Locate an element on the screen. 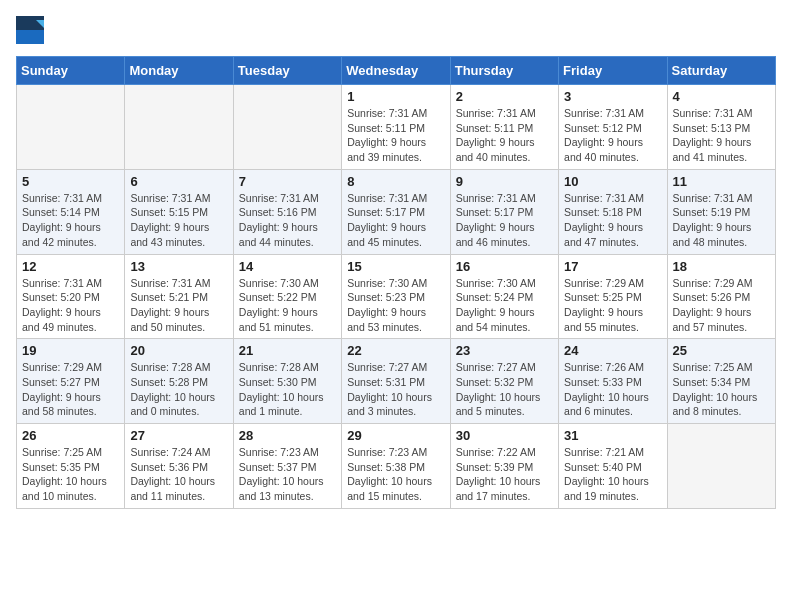 This screenshot has width=792, height=612. day-number: 13 is located at coordinates (178, 266).